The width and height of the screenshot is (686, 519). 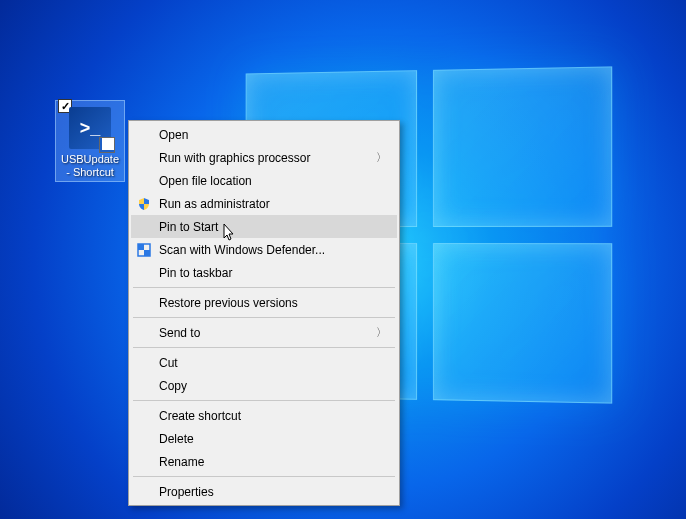 I want to click on menu-item-label: Cut, so click(x=168, y=363).